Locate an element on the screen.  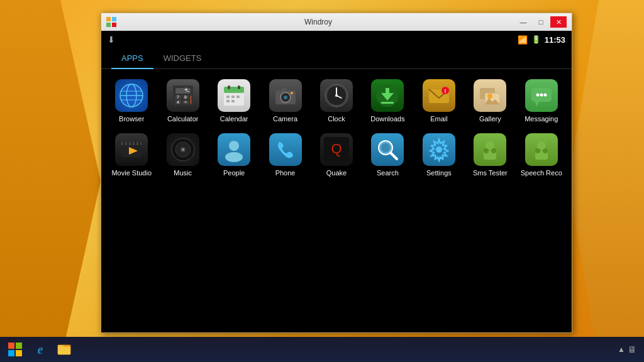
svg-text: 8 is located at coordinates (186, 97).